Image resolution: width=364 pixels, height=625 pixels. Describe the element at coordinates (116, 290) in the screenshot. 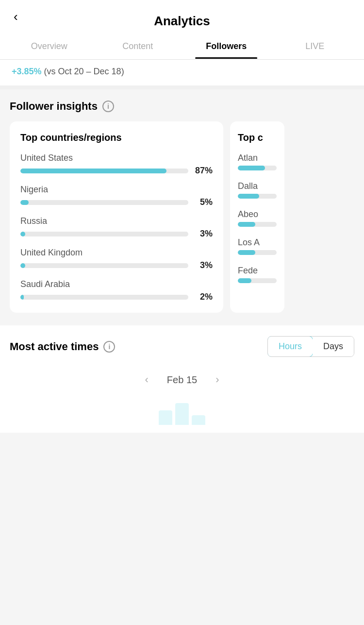

I see `bar-row-saudi: Saudi Arabia 2%` at that location.